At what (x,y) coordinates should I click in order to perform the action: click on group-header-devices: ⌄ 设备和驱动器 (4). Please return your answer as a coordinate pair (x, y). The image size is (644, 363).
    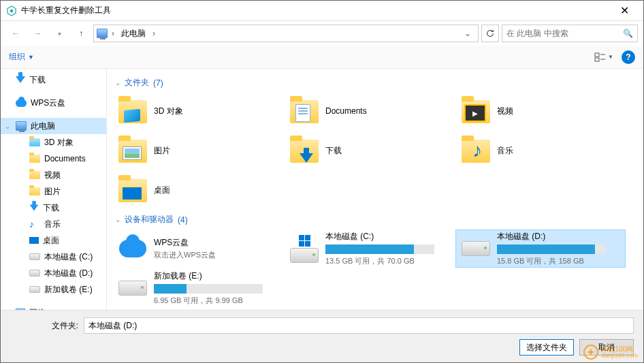
    Looking at the image, I should click on (375, 219).